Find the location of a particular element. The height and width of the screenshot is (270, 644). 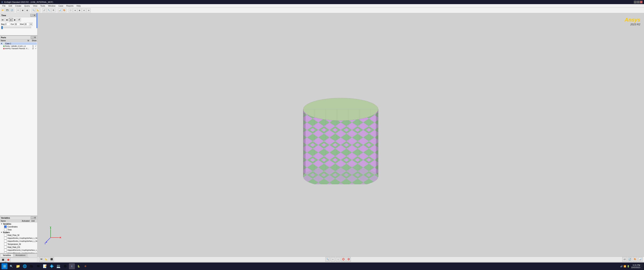

vp-tool-zoom2: 🔍 is located at coordinates (328, 259).